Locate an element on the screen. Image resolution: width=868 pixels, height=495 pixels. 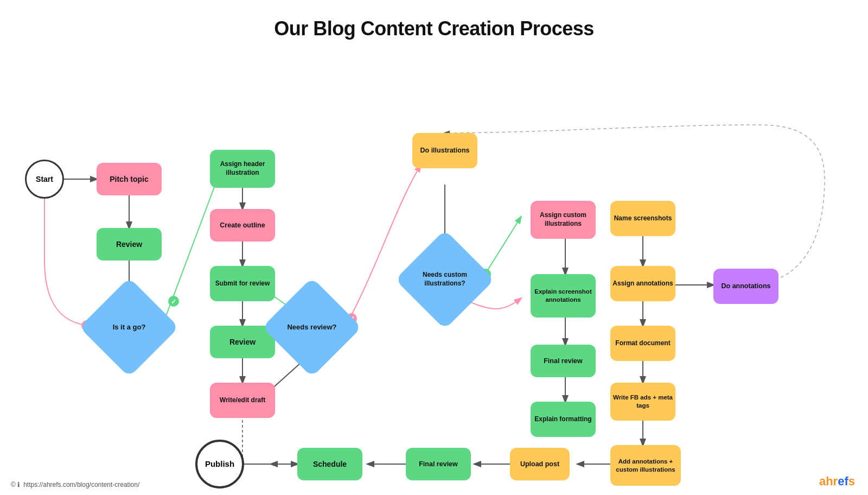
needs-custom-label: Needs custom illustrations? is located at coordinates (445, 280).